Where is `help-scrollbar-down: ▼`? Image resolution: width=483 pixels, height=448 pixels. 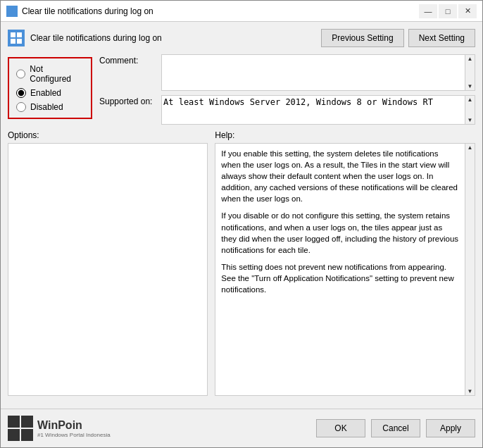 help-scrollbar-down: ▼ is located at coordinates (470, 392).